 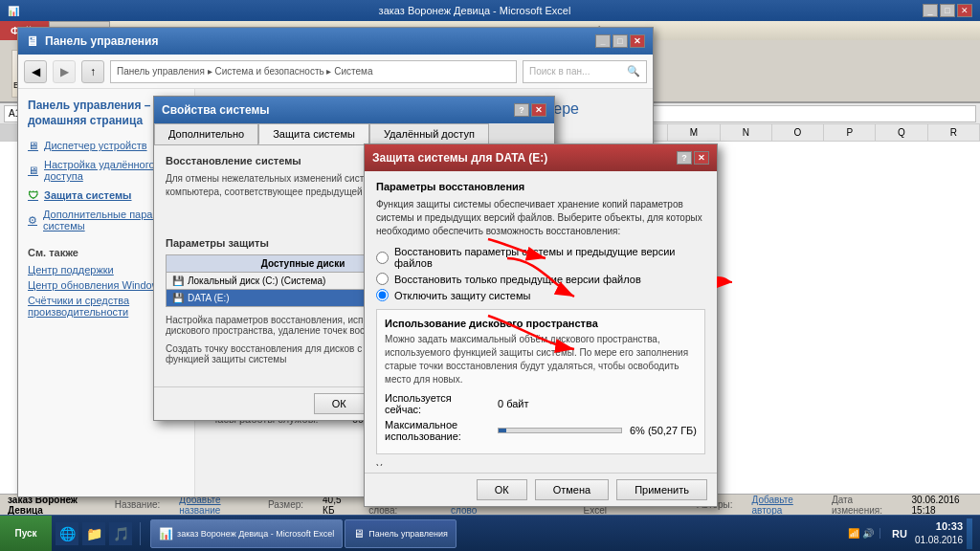 I want to click on radio-restore-files, so click(x=383, y=279).